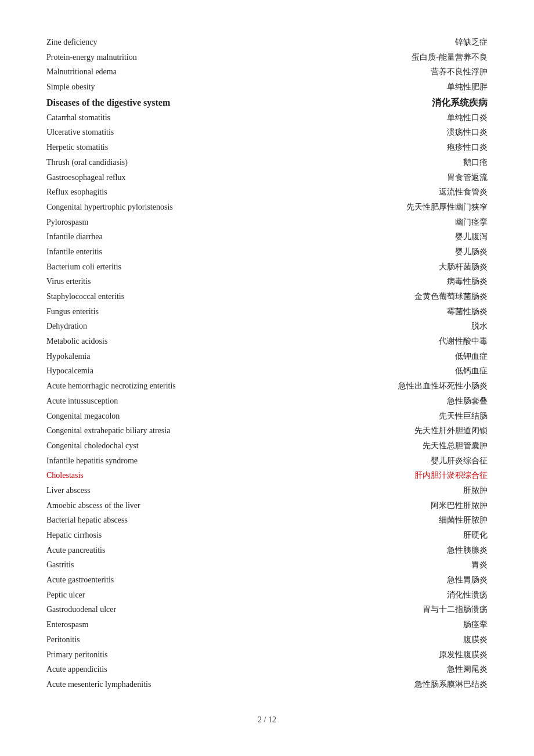  What do you see at coordinates (85, 297) in the screenshot?
I see `entry-english: Staphylococcal enteritis` at bounding box center [85, 297].